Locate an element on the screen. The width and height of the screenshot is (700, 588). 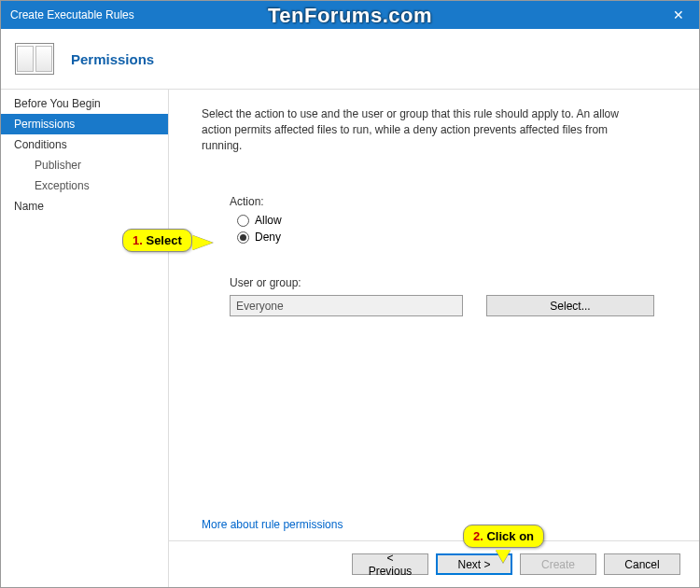
next-button: Next > is located at coordinates (474, 564).